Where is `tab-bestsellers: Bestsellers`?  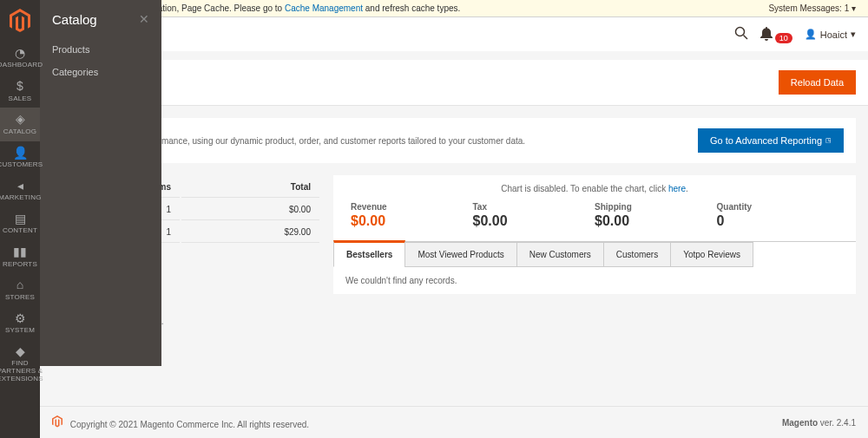
tab-bestsellers: Bestsellers is located at coordinates (370, 253).